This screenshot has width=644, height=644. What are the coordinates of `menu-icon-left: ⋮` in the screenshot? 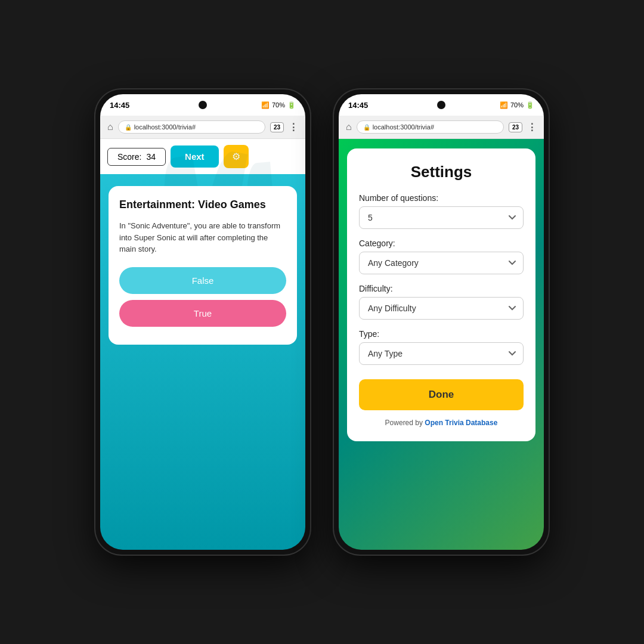 It's located at (293, 128).